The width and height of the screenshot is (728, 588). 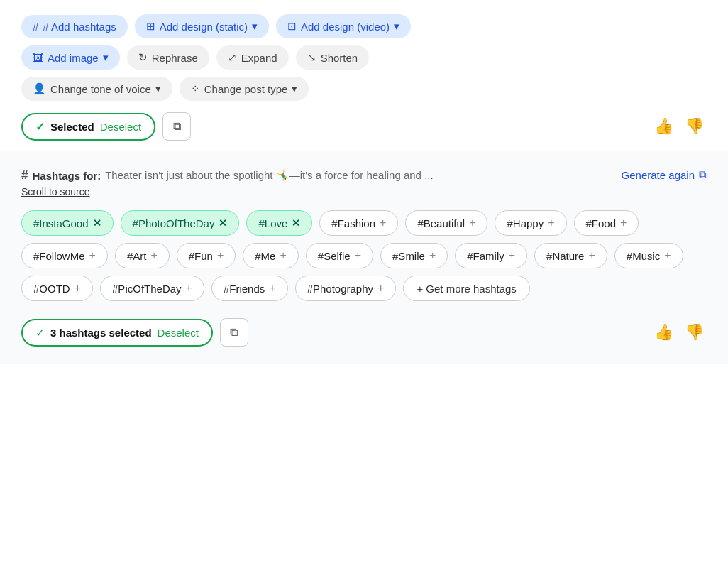 What do you see at coordinates (446, 223) in the screenshot?
I see `tag-beautiful: #Beautiful +` at bounding box center [446, 223].